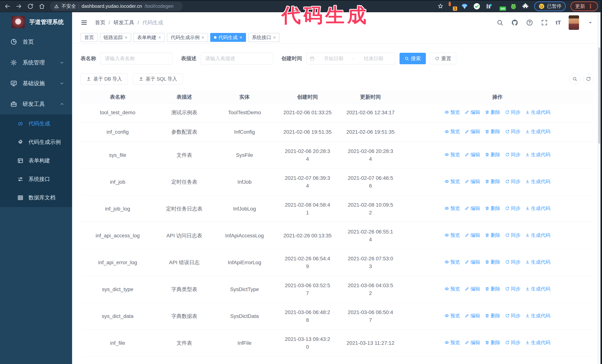  I want to click on puzzle-extensions-icon, so click(526, 6).